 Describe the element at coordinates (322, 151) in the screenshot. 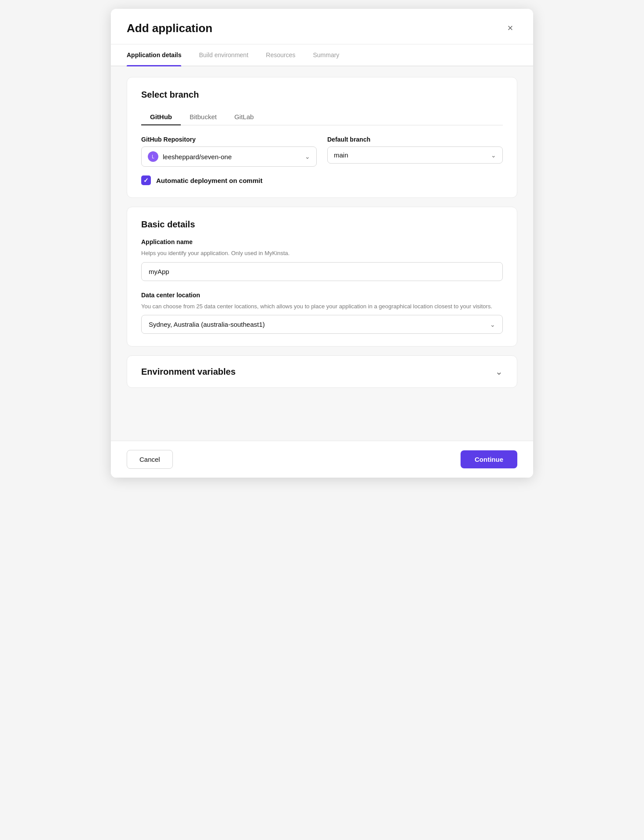

I see `repo-branch-row: GitHub Repository L leesheppard/seven-on…` at that location.